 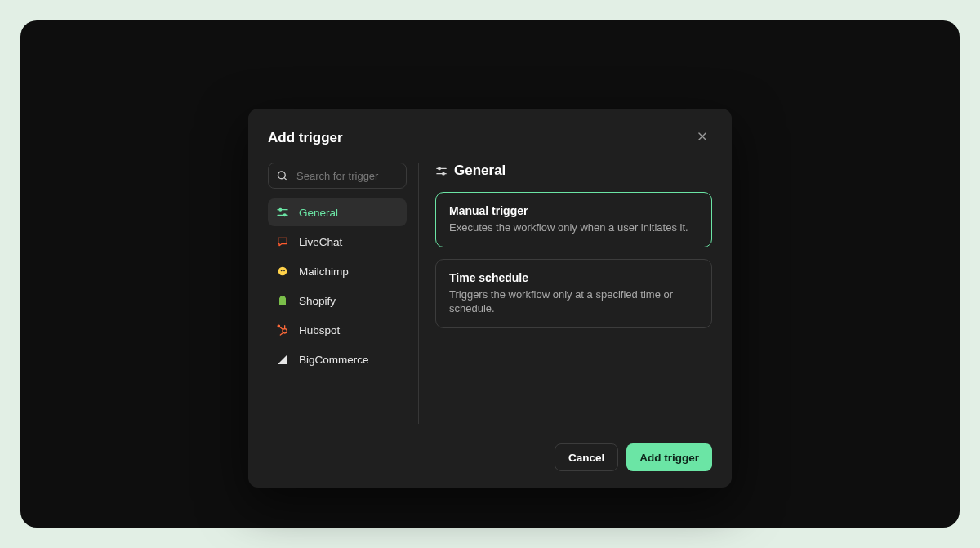 I want to click on livechat-icon, so click(x=283, y=242).